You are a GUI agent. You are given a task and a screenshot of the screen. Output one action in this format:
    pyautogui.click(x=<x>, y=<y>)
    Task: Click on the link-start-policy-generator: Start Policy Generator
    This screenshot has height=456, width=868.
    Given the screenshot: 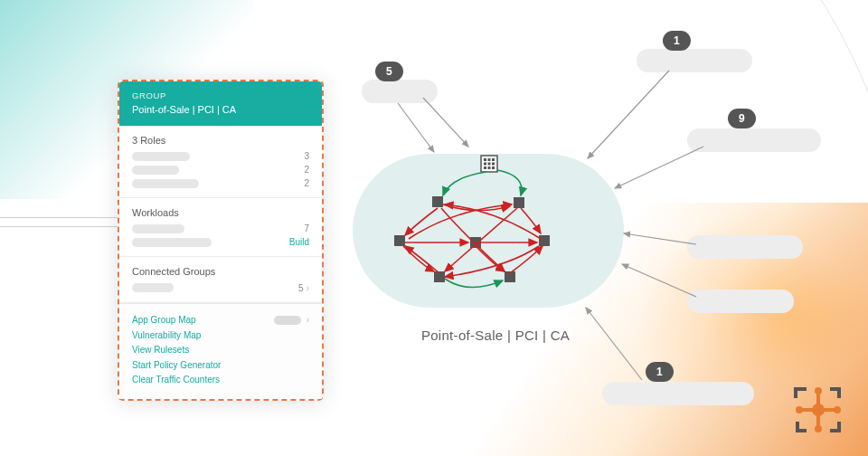 What is the action you would take?
    pyautogui.click(x=221, y=366)
    